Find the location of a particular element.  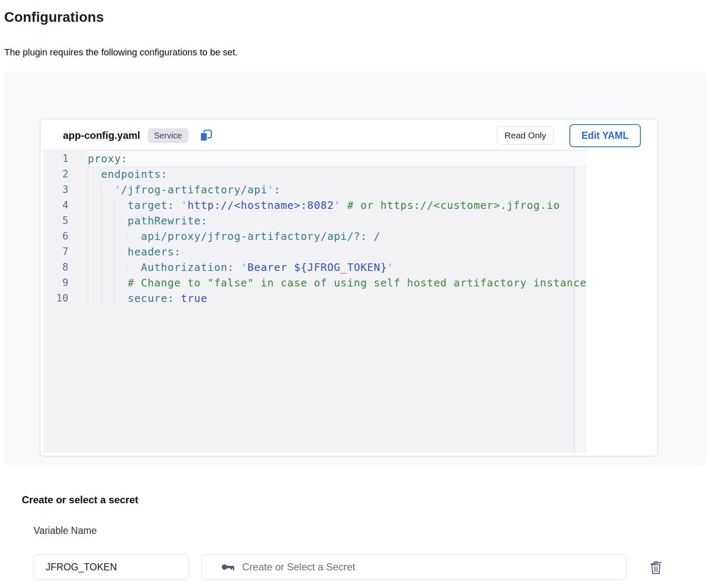

line-content: '/jfrog-artifactory/api': is located at coordinates (337, 190).